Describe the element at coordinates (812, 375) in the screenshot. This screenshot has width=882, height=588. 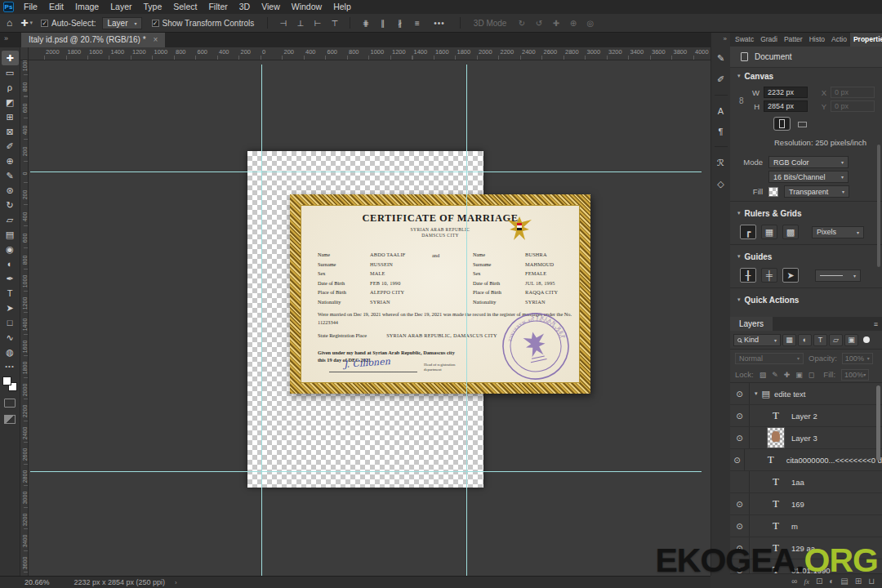
I see `lock-all-icon: ◻` at that location.